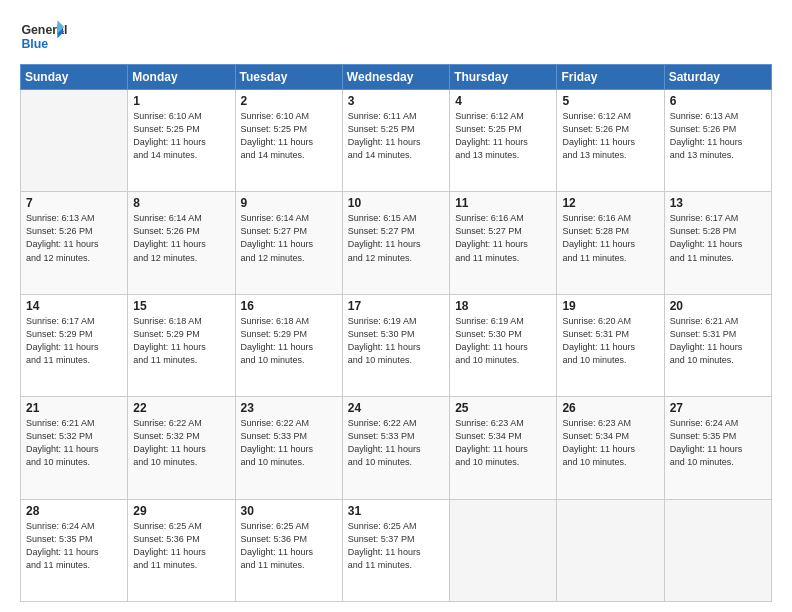  I want to click on day-info: Sunrise: 6:14 AMSunset: 5:27 PMDaylight:…, so click(289, 238).